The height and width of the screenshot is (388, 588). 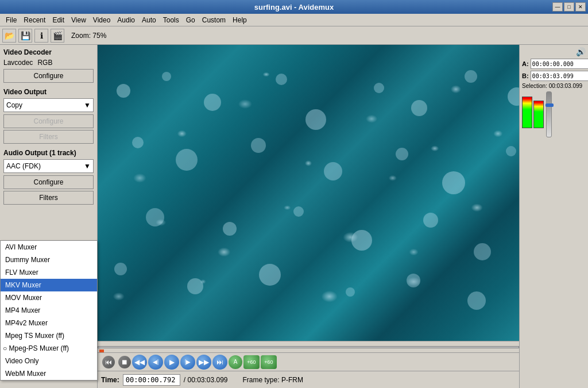 What do you see at coordinates (48, 198) in the screenshot?
I see `audio-output-filters-button: Filters` at bounding box center [48, 198].